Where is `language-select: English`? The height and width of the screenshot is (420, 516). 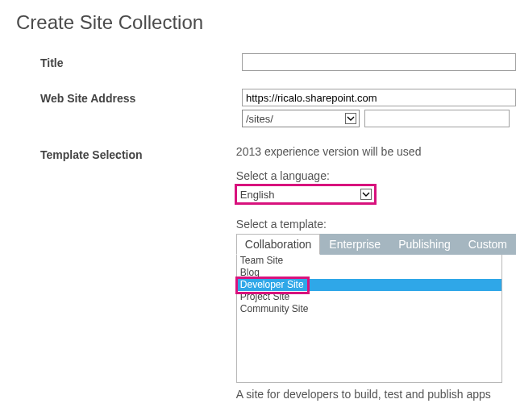 language-select: English is located at coordinates (306, 194).